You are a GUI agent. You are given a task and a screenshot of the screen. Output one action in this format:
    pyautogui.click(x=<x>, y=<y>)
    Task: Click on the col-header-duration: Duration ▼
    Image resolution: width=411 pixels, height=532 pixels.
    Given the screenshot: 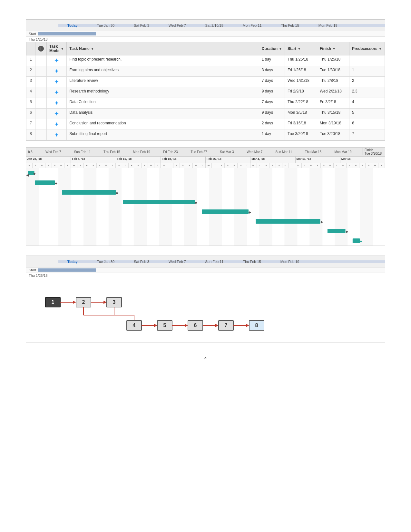 What is the action you would take?
    pyautogui.click(x=272, y=49)
    